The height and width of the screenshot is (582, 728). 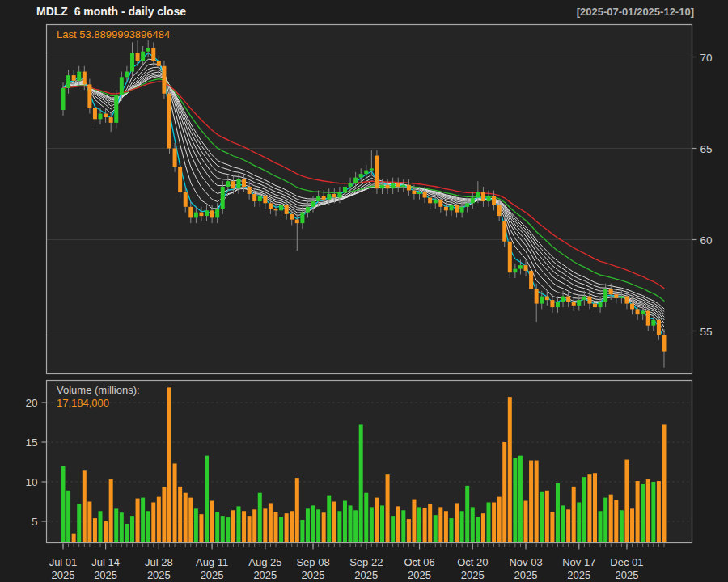 What do you see at coordinates (707, 331) in the screenshot?
I see `svg-text: 55` at bounding box center [707, 331].